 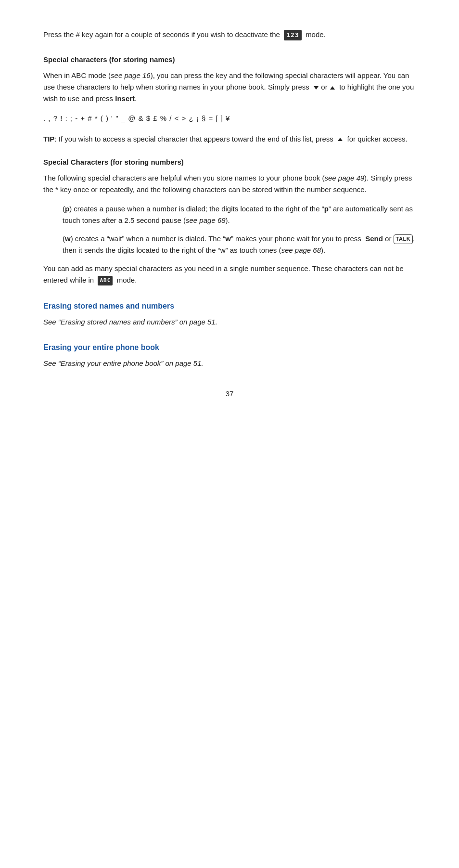 What do you see at coordinates (239, 245) in the screenshot?
I see `indent-w-block: (w) creates a “wait” when a number is di…` at bounding box center [239, 245].